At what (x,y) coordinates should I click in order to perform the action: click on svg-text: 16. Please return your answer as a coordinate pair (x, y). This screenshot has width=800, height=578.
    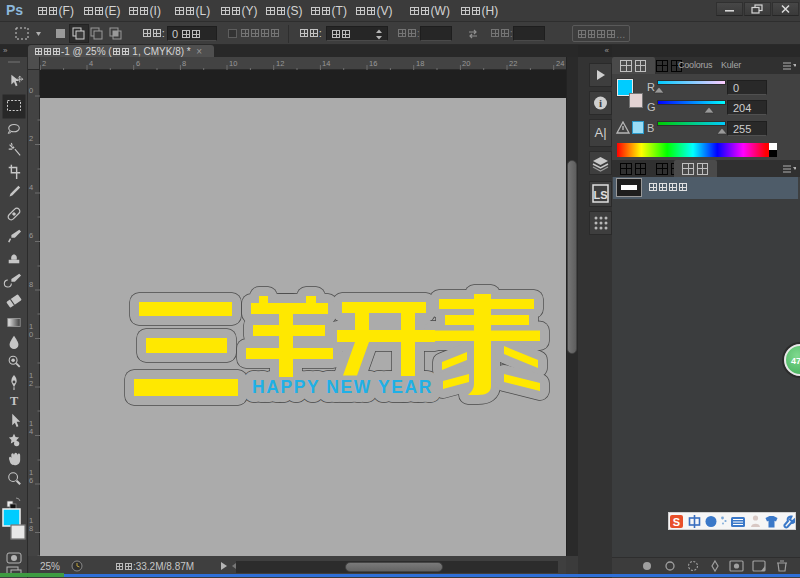
    Looking at the image, I should click on (373, 64).